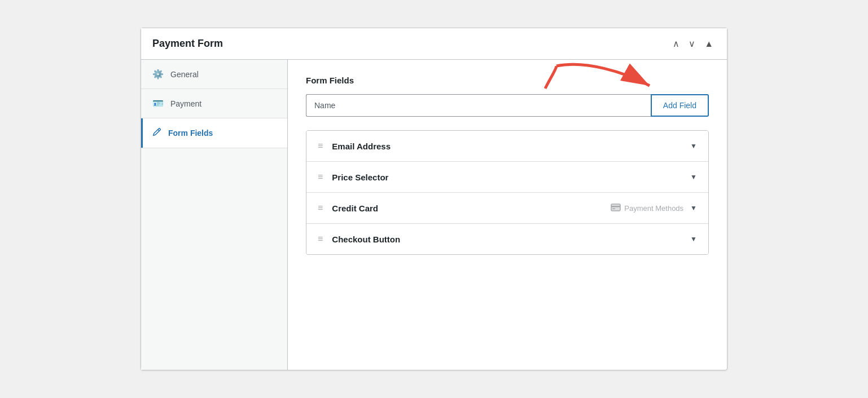 This screenshot has width=868, height=398. Describe the element at coordinates (647, 209) in the screenshot. I see `payment-methods-badge: Payment Methods` at that location.